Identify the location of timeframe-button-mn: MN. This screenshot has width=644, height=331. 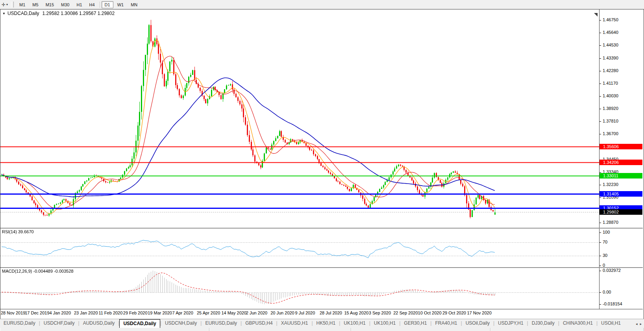
(134, 5).